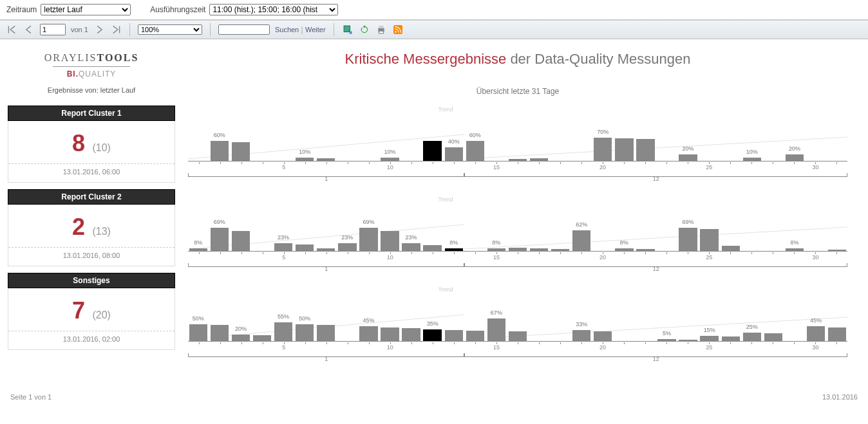 The image size is (868, 424). Describe the element at coordinates (496, 313) in the screenshot. I see `bar-value-label: 67%` at that location.